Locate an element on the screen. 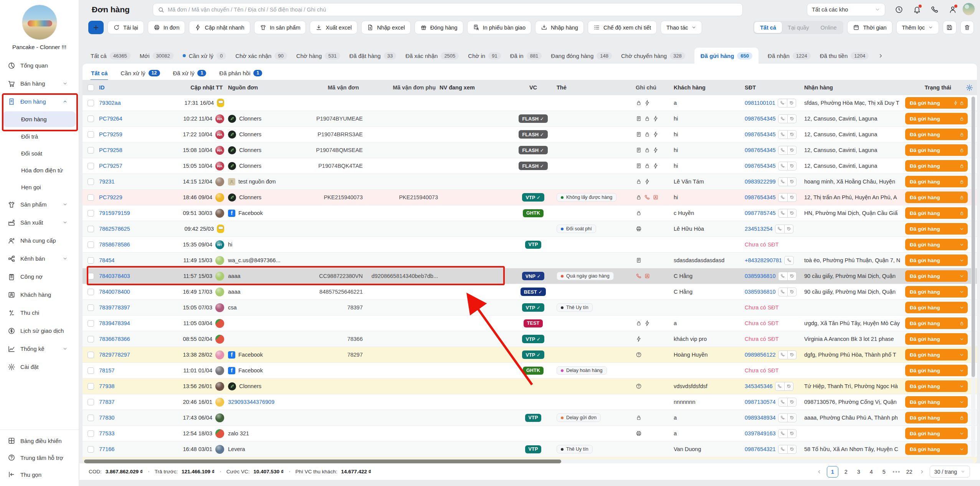 This screenshot has width=980, height=486. phone-number-link: +84328290781 is located at coordinates (763, 260).